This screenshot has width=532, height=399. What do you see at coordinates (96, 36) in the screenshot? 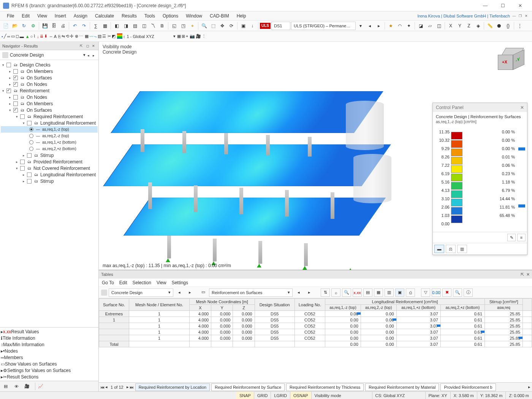
I see `diagram2-icon: ⏦` at bounding box center [96, 36].